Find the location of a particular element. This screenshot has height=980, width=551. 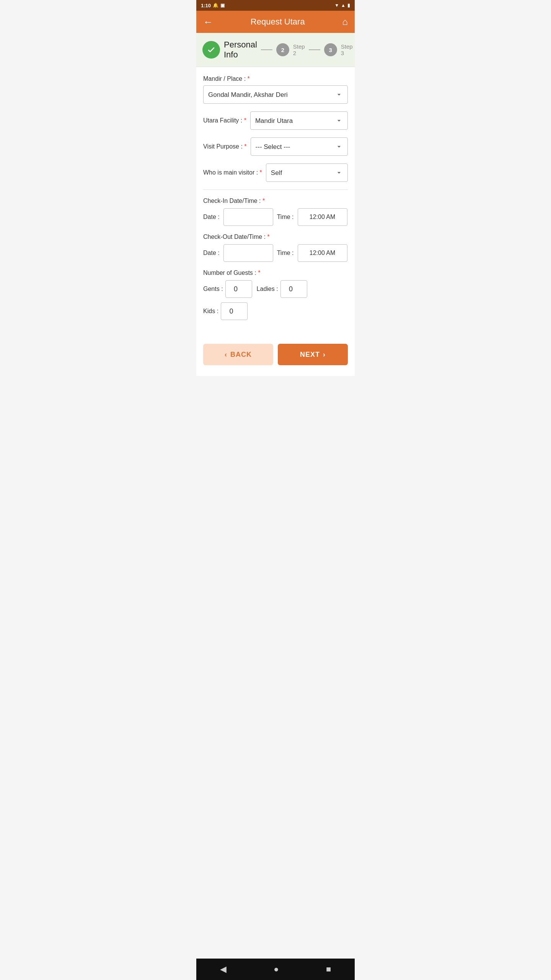

status-left: 1:10 🔔 ▣ is located at coordinates (213, 5).